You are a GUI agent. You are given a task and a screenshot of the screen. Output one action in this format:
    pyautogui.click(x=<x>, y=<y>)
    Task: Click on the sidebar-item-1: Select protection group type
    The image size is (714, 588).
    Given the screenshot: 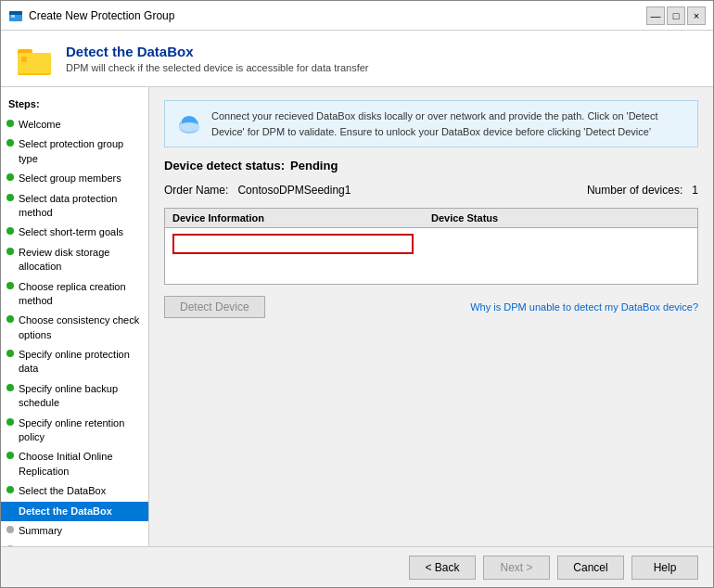 What is the action you would take?
    pyautogui.click(x=74, y=152)
    